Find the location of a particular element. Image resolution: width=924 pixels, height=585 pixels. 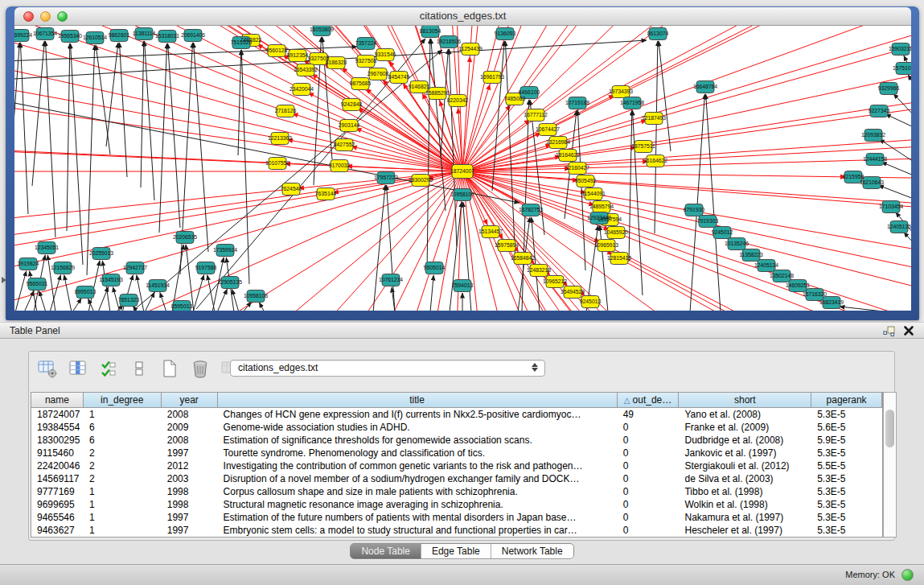

node-label: 2718126 is located at coordinates (286, 111).